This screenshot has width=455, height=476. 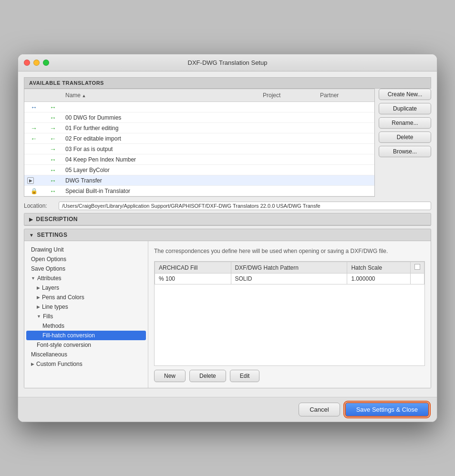 What do you see at coordinates (290, 273) in the screenshot?
I see `fill-hatch-table: ARCHICAD Fill DXF/DWG Hatch Pattern Hatc…` at bounding box center [290, 273].